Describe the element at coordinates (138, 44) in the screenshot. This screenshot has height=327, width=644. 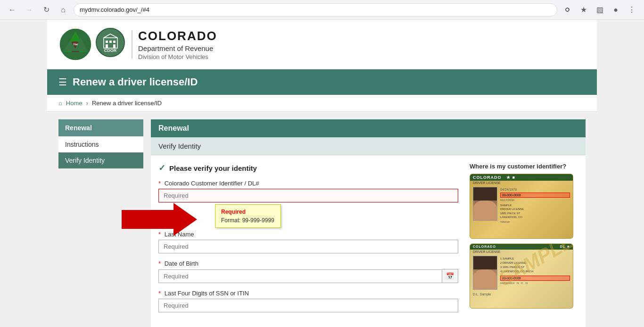
I see `logo-area: ™ CDOR` at that location.